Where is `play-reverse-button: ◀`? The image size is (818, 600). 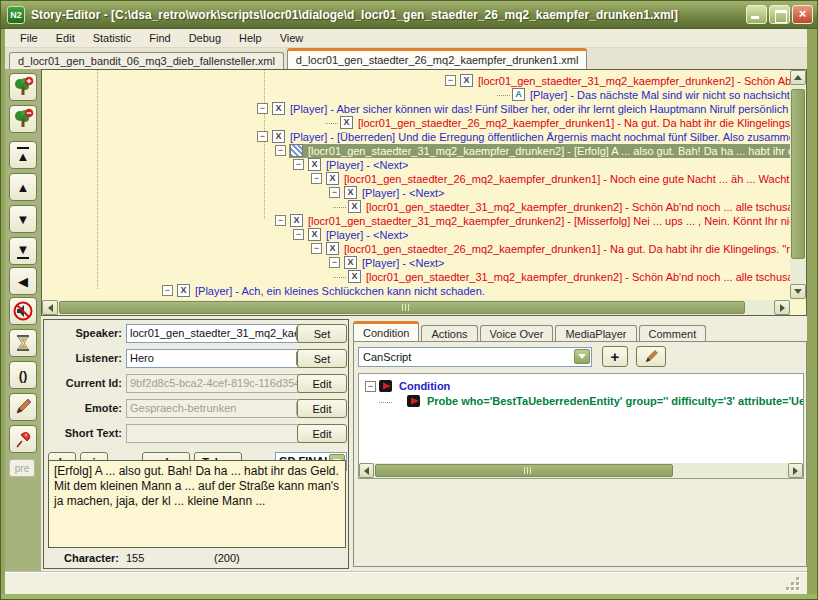 play-reverse-button: ◀ is located at coordinates (23, 281).